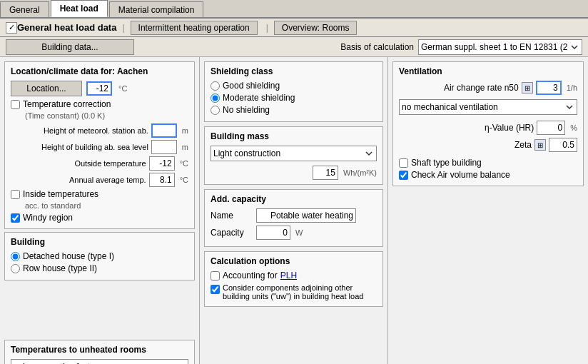  Describe the element at coordinates (16, 257) in the screenshot. I see `detached-radio` at that location.